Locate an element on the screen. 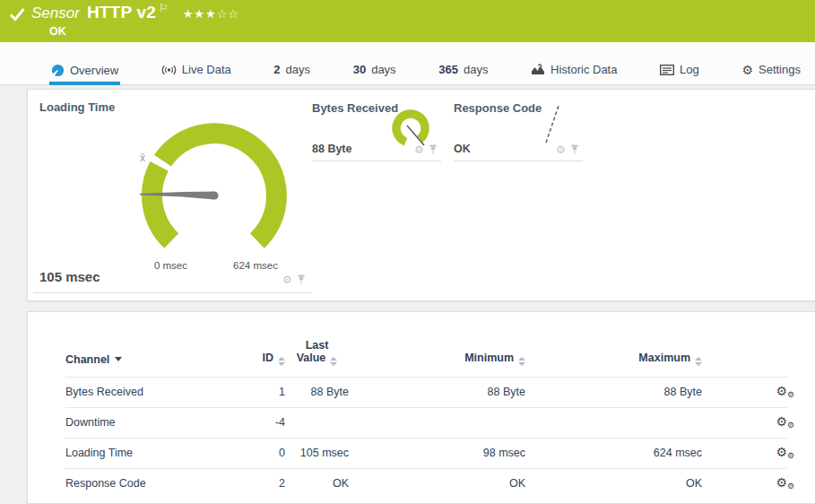  response-code-actions: ⚙ is located at coordinates (568, 150).